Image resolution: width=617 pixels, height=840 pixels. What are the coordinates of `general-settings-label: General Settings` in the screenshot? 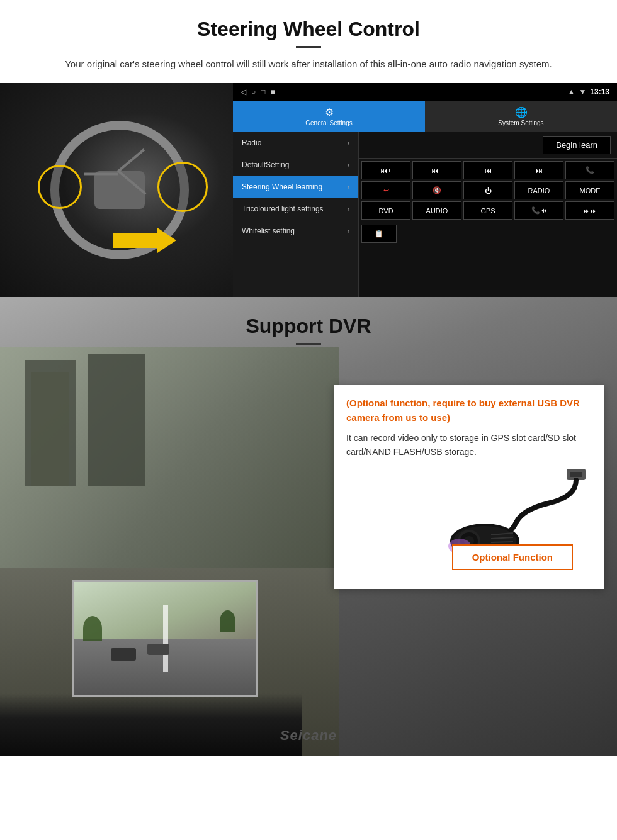 It's located at (329, 123).